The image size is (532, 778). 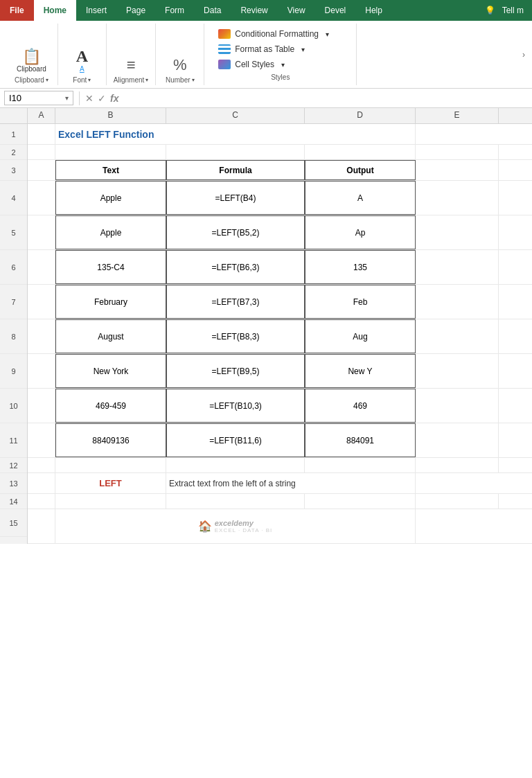 What do you see at coordinates (17, 10) in the screenshot?
I see `tab-file: File` at bounding box center [17, 10].